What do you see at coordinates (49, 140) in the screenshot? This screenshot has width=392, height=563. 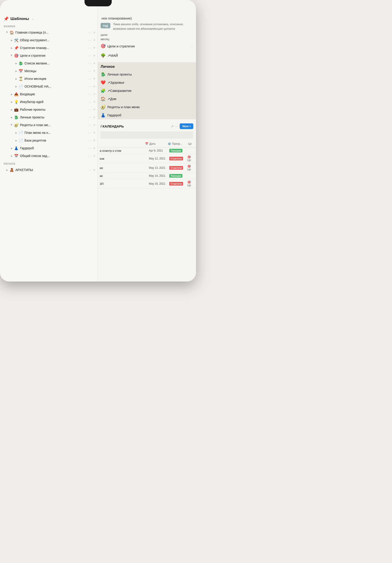 I see `sidebar-item-recipe-base: ▶ 📄 База рецептов ··· +` at bounding box center [49, 140].